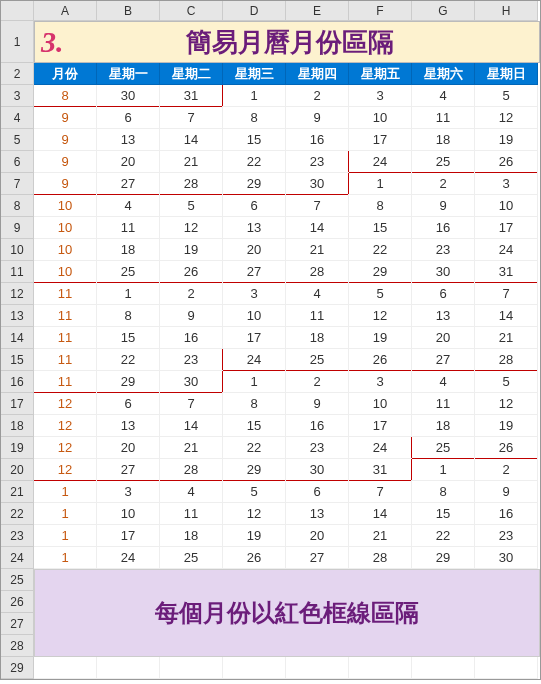 The height and width of the screenshot is (684, 541). I want to click on row-header-29: 29, so click(18, 668).